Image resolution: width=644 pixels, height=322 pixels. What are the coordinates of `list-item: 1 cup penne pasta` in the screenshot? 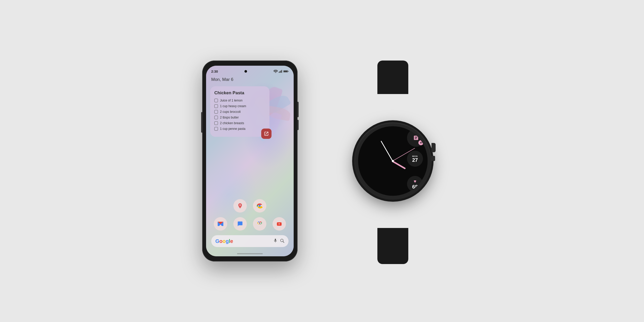 It's located at (240, 129).